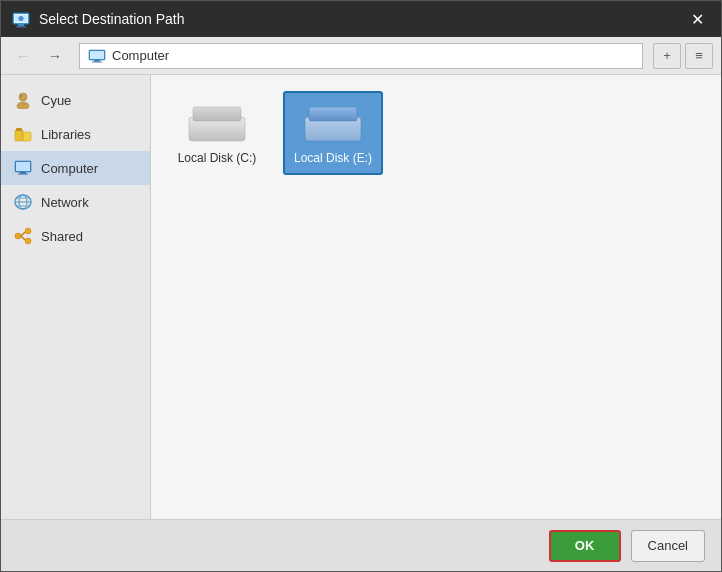 The width and height of the screenshot is (722, 572). What do you see at coordinates (361, 56) in the screenshot?
I see `toolbar: ← → Computer + ≡` at bounding box center [361, 56].